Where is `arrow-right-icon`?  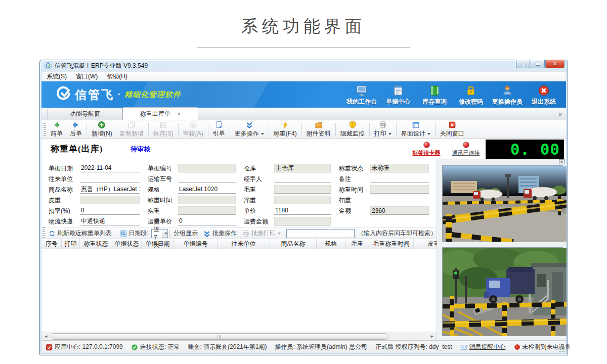
arrow-right-icon is located at coordinates (76, 125).